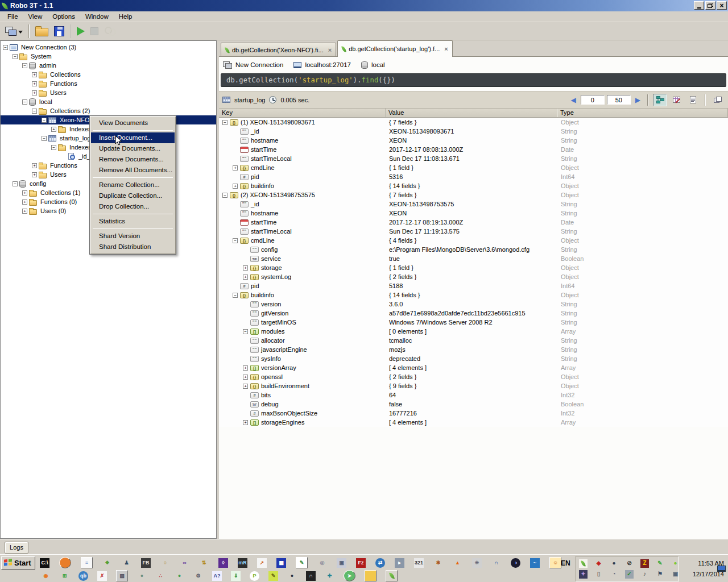 This screenshot has width=728, height=582. Describe the element at coordinates (86, 563) in the screenshot. I see `notepad-icon: ≡` at that location.